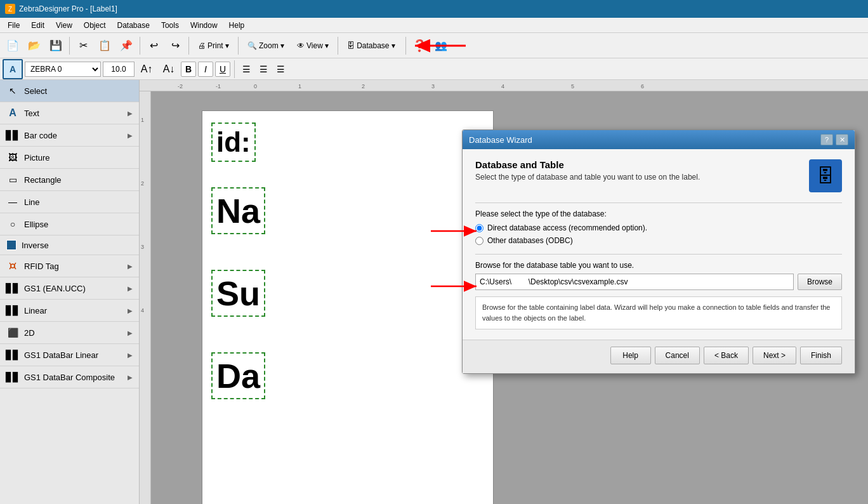 This screenshot has height=504, width=868. Describe the element at coordinates (13, 157) in the screenshot. I see `picture-icon: 🖼` at that location.